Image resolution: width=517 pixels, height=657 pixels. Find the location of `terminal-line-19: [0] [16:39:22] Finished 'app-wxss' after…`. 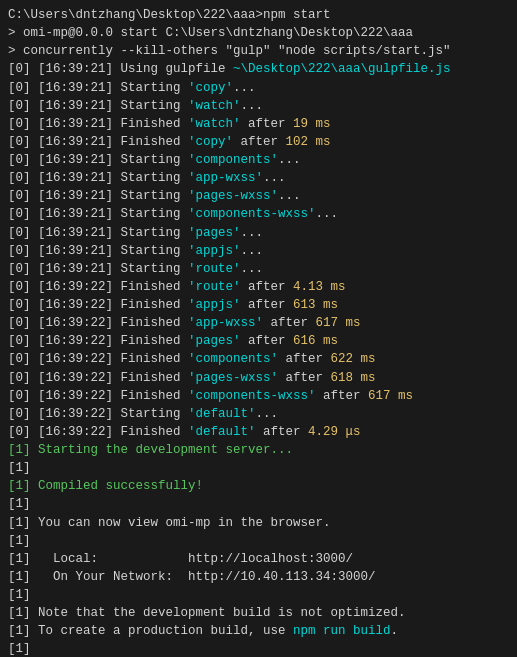

terminal-line-19: [0] [16:39:22] Finished 'app-wxss' after… is located at coordinates (258, 323).